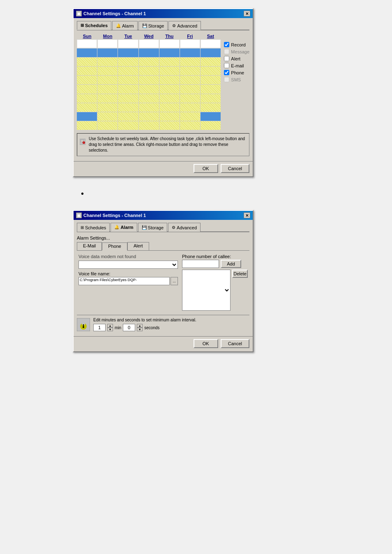 This screenshot has width=392, height=554. I want to click on alarm-sub-tab-phone: Phone, so click(115, 247).